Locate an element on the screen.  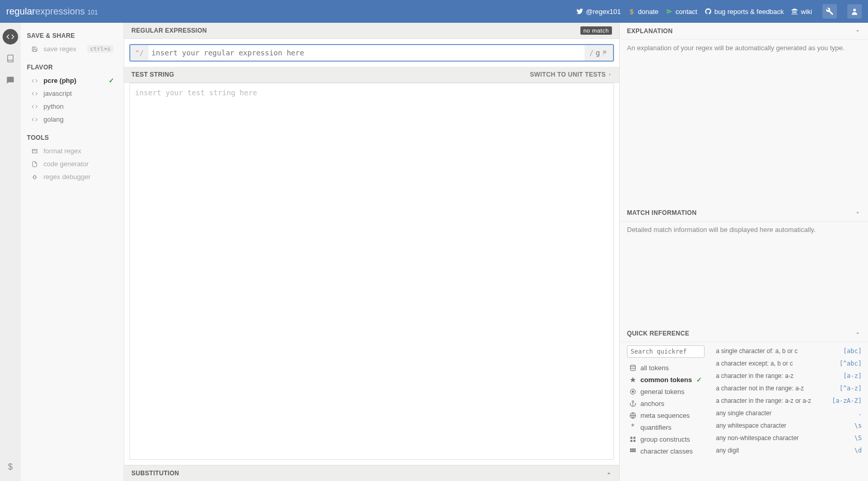
token-row: any non-whitespace character\S is located at coordinates (789, 438).